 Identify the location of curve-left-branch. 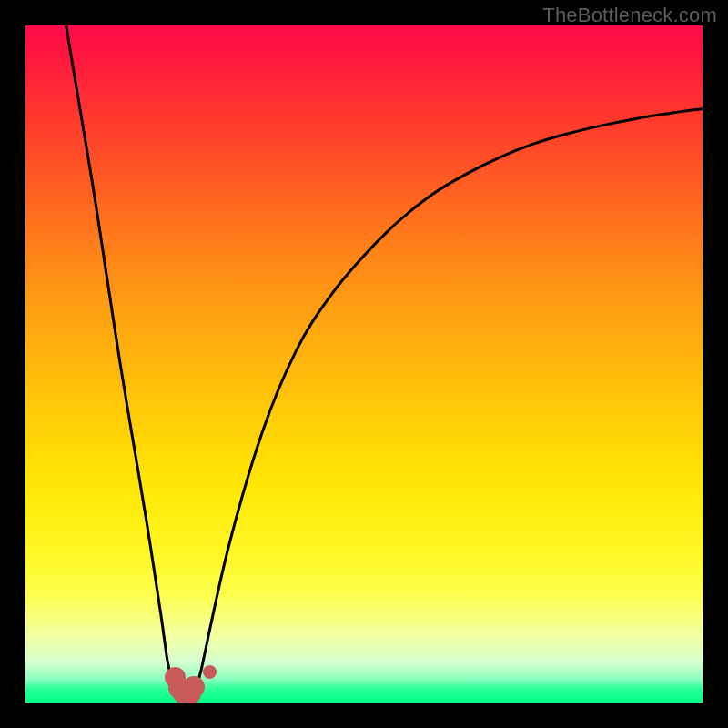
(120, 357).